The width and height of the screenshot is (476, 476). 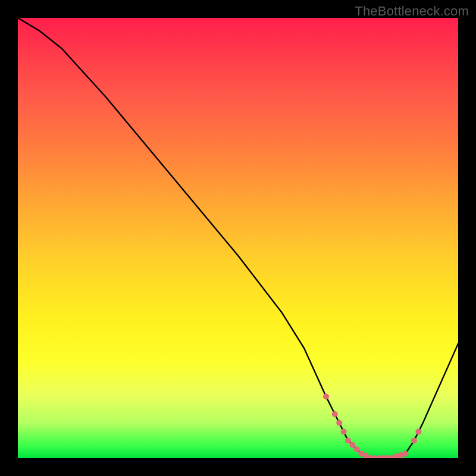 I want to click on attribution-text: TheBottleneck.com, so click(x=412, y=11).